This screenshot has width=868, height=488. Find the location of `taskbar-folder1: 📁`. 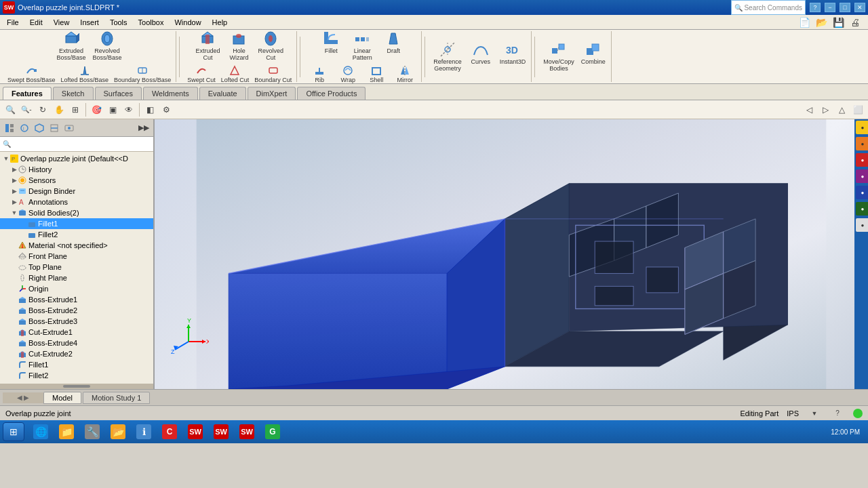

taskbar-folder1: 📁 is located at coordinates (66, 432).